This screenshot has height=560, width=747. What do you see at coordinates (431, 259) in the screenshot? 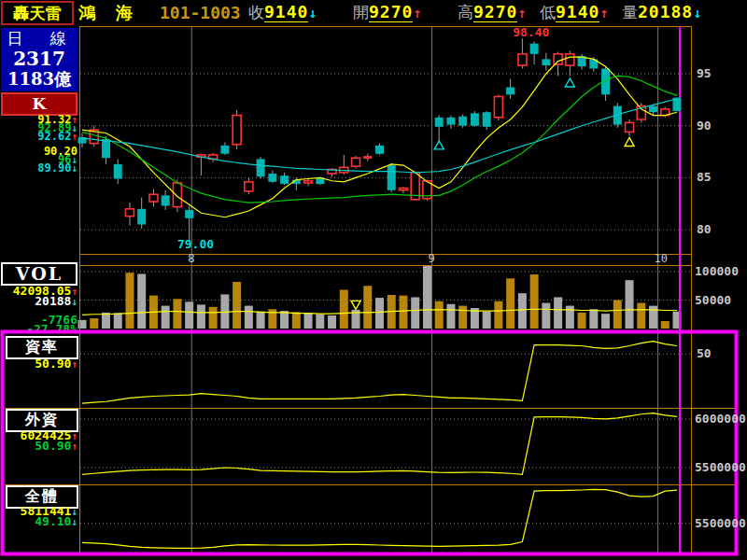
I see `svg-text: 9` at bounding box center [431, 259].